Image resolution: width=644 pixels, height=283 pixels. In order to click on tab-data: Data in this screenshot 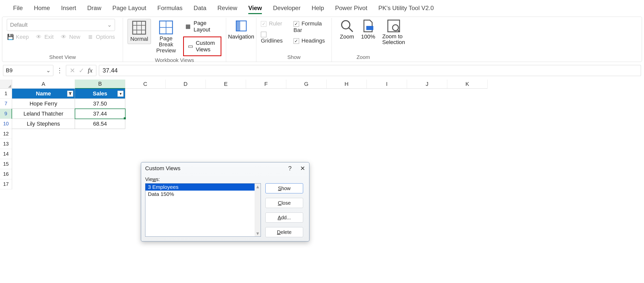, I will do `click(200, 9)`.